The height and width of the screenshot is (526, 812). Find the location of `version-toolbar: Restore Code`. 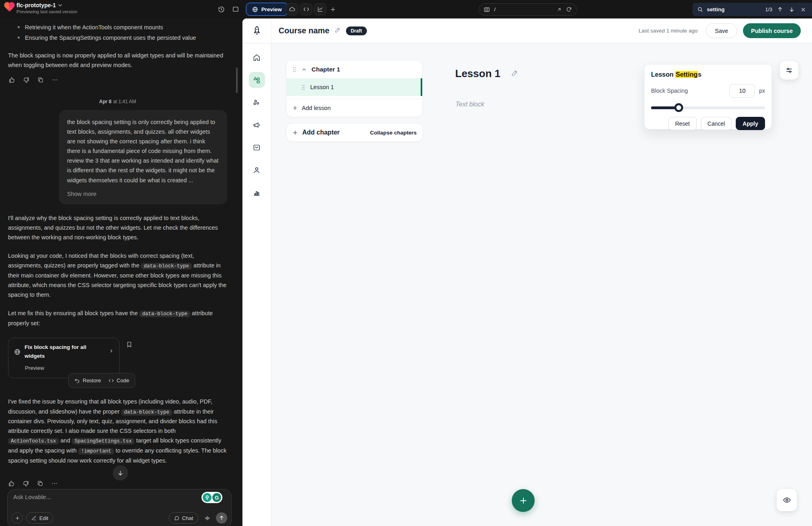

version-toolbar: Restore Code is located at coordinates (102, 381).